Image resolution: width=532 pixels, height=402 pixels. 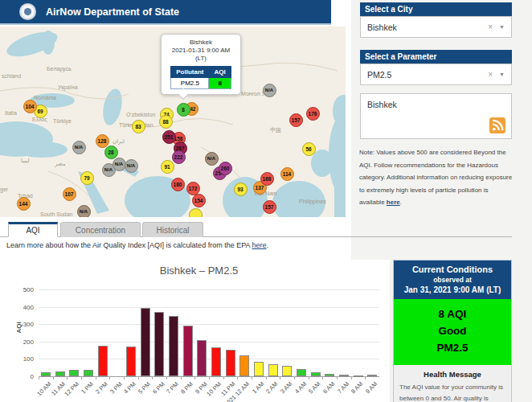 What do you see at coordinates (87, 178) in the screenshot?
I see `map-aqi-marker: 79` at bounding box center [87, 178].